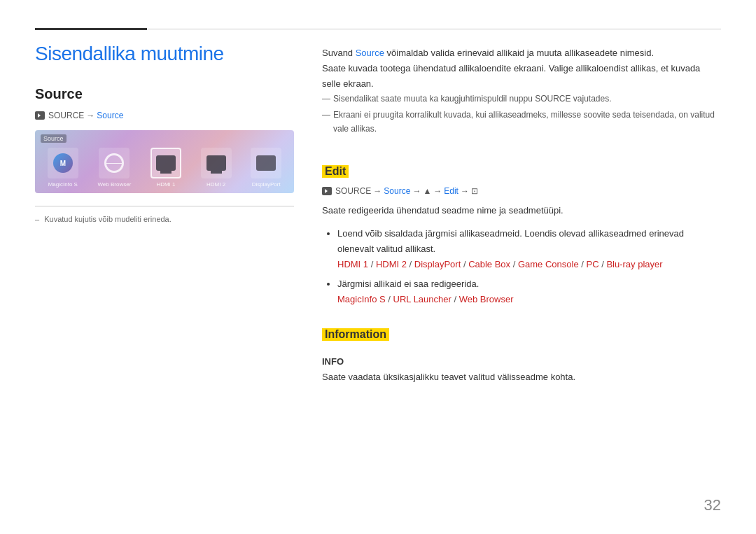 The height and width of the screenshot is (534, 756). I want to click on carousel-item-hdmi2: HDMI 2, so click(216, 168).